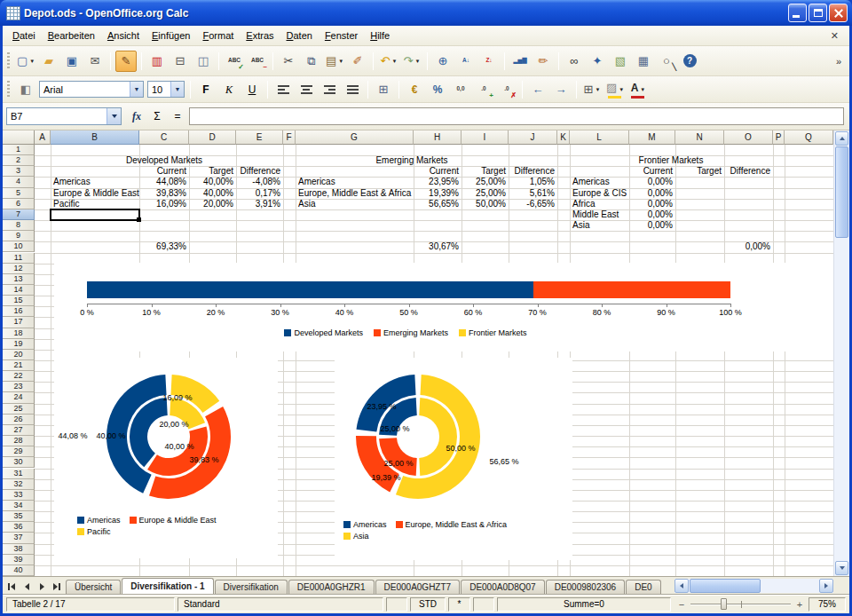 The height and width of the screenshot is (616, 852). What do you see at coordinates (164, 138) in the screenshot?
I see `column-header-C: C` at bounding box center [164, 138].